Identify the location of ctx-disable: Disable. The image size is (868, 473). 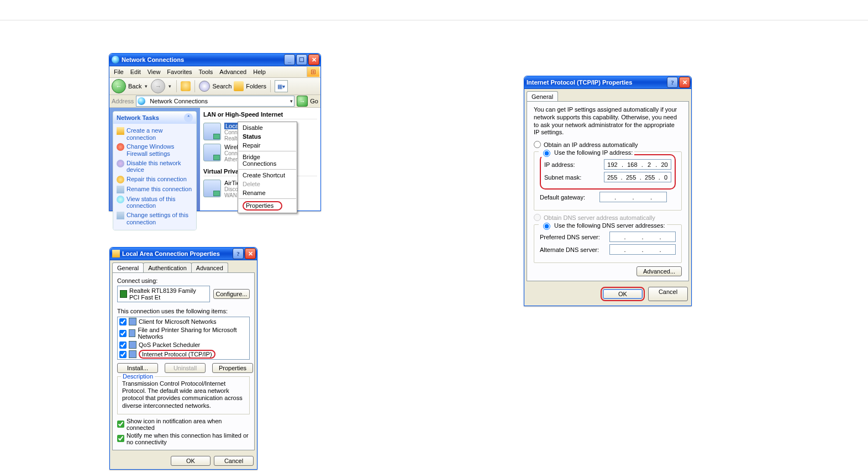
(267, 128).